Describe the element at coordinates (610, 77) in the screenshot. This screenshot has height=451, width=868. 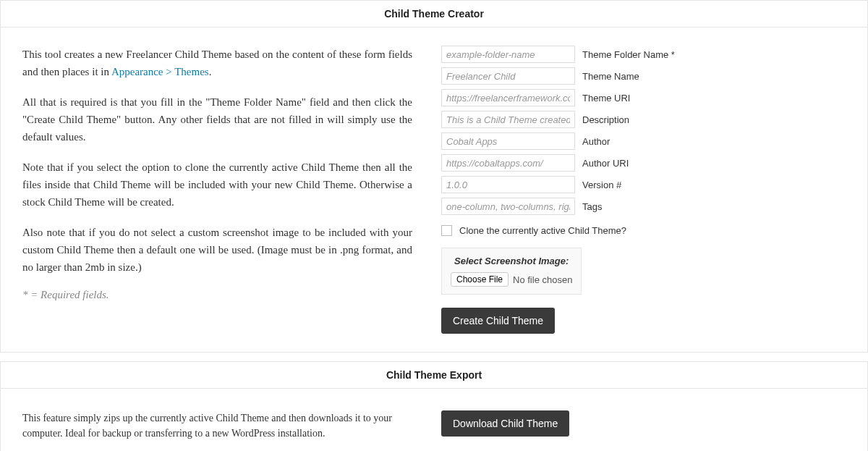
I see `theme-name-label: Theme Name` at that location.